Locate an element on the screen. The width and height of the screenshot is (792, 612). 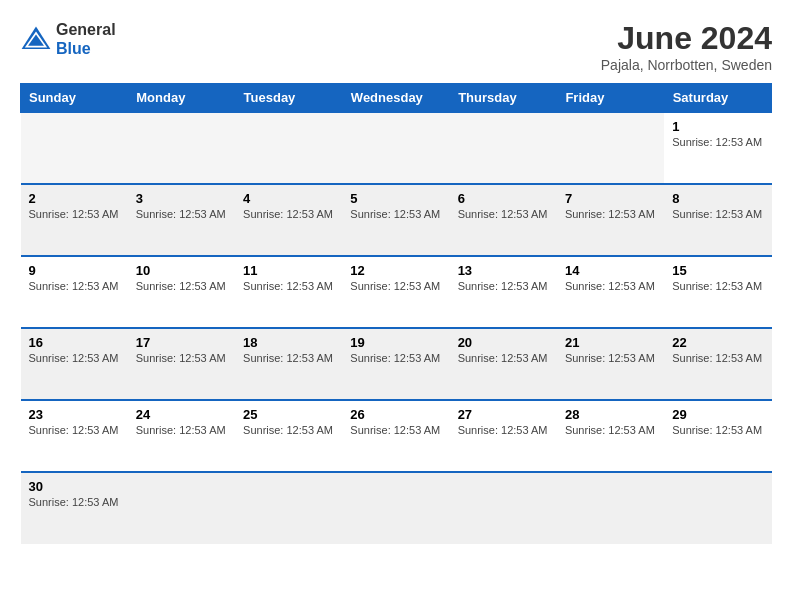
table-row: 3Sunrise: 12:53 AM is located at coordinates (182, 220).